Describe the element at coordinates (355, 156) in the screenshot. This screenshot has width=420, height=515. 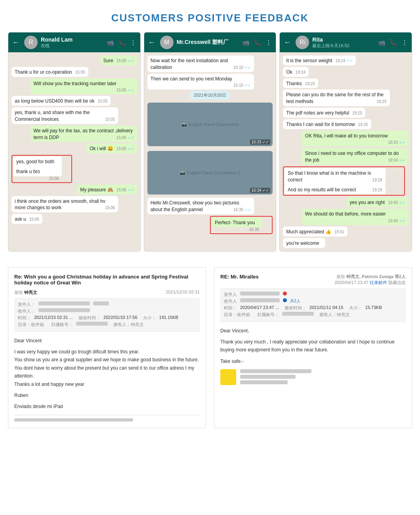
I see `msg-sent: Since i need to use my office computer t…` at that location.